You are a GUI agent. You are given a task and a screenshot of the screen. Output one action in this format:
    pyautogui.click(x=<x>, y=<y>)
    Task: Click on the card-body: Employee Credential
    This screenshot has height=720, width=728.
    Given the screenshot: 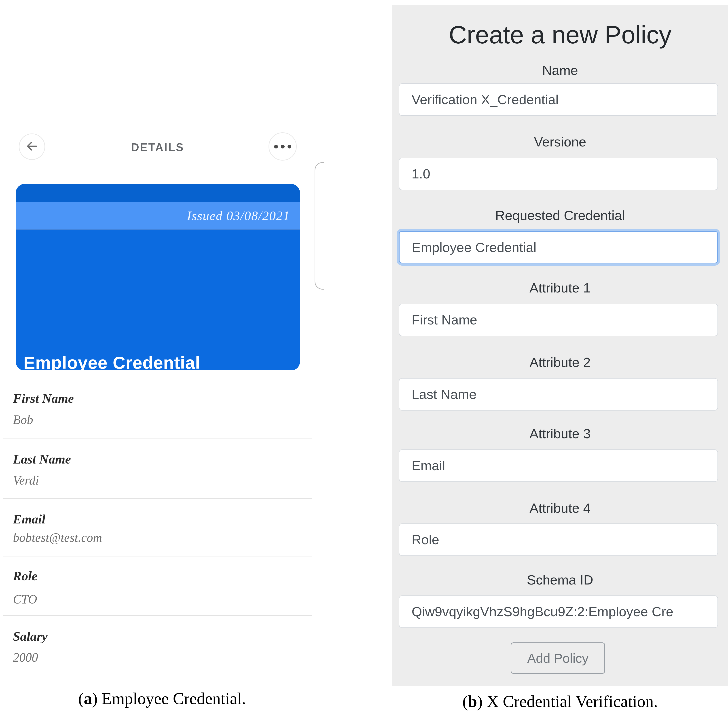 What is the action you would take?
    pyautogui.click(x=158, y=300)
    